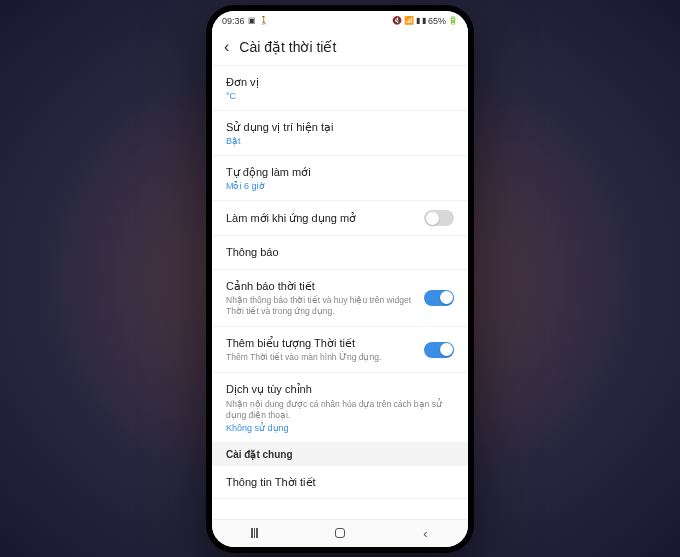 This screenshot has width=680, height=557. What do you see at coordinates (453, 20) in the screenshot?
I see `battery-icon: 🔋` at bounding box center [453, 20].